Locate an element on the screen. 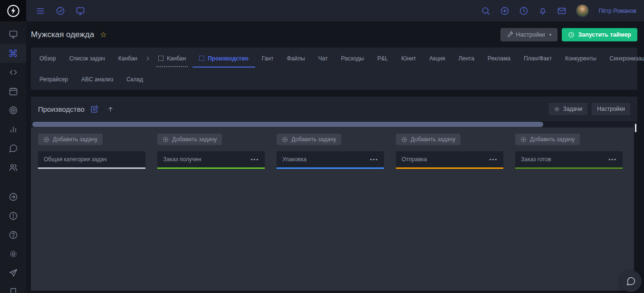 Image resolution: width=644 pixels, height=293 pixels. vertical-scrollbar-thumb is located at coordinates (636, 128).